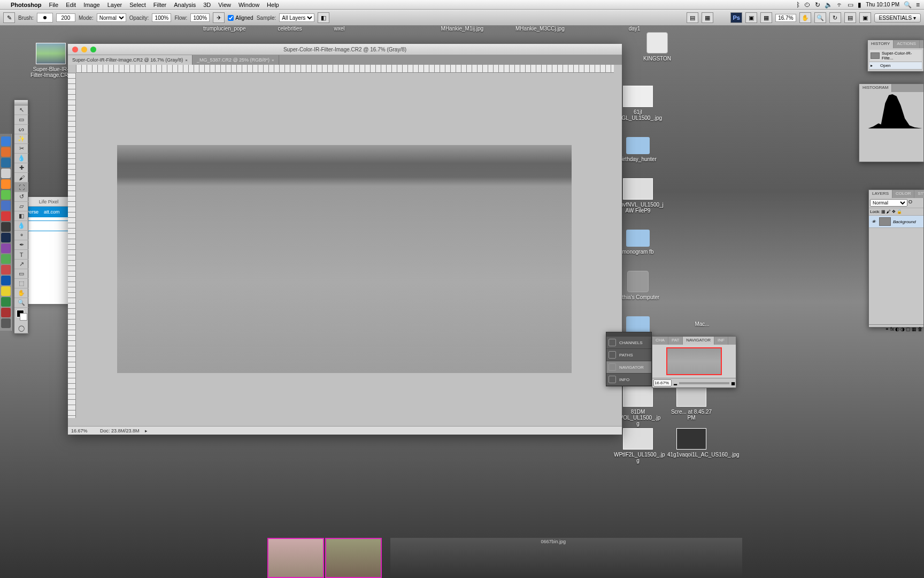  What do you see at coordinates (225, 33) in the screenshot?
I see `desktop-file: trumplucien_pope` at bounding box center [225, 33].